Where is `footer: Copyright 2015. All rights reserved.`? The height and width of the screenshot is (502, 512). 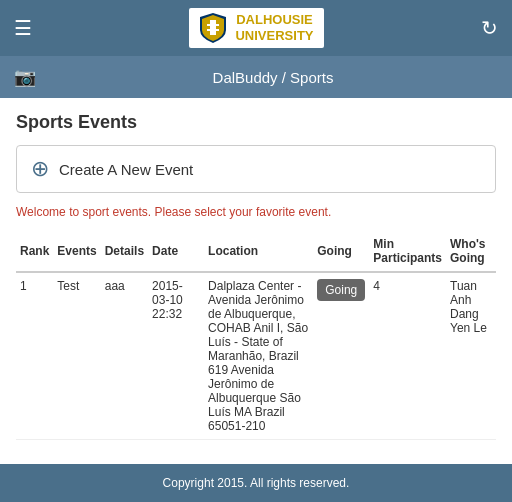 footer: Copyright 2015. All rights reserved. is located at coordinates (256, 483).